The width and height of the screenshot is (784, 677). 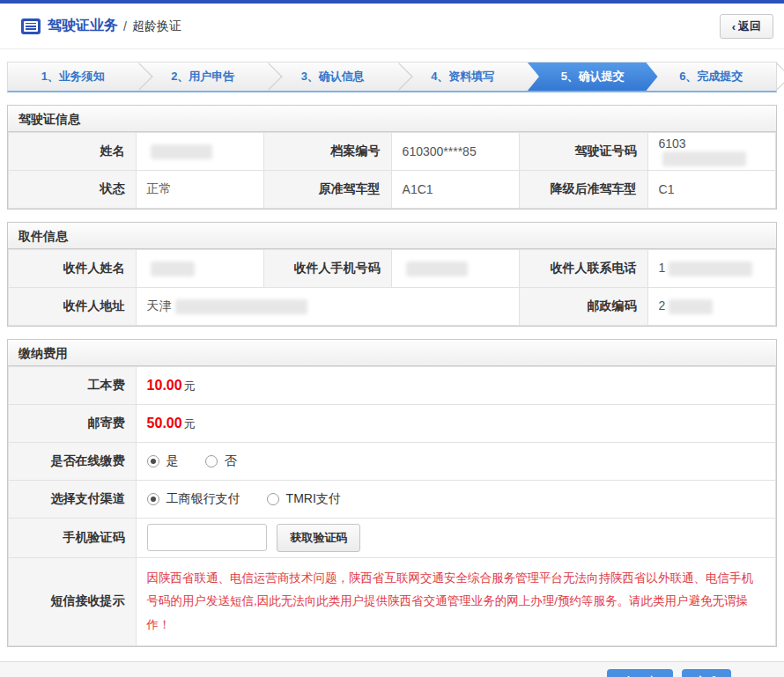 I want to click on field-value-text: 正常, so click(x=159, y=188).